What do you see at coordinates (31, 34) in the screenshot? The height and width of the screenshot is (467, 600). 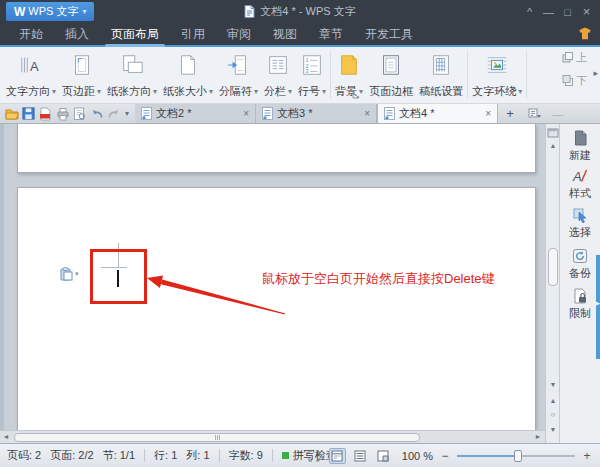 I see `tab-home: 开始` at bounding box center [31, 34].